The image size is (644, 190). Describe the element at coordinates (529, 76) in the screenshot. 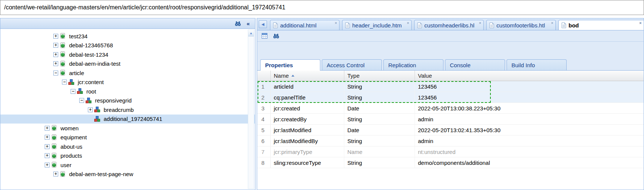

I see `column-header-value: Value` at that location.